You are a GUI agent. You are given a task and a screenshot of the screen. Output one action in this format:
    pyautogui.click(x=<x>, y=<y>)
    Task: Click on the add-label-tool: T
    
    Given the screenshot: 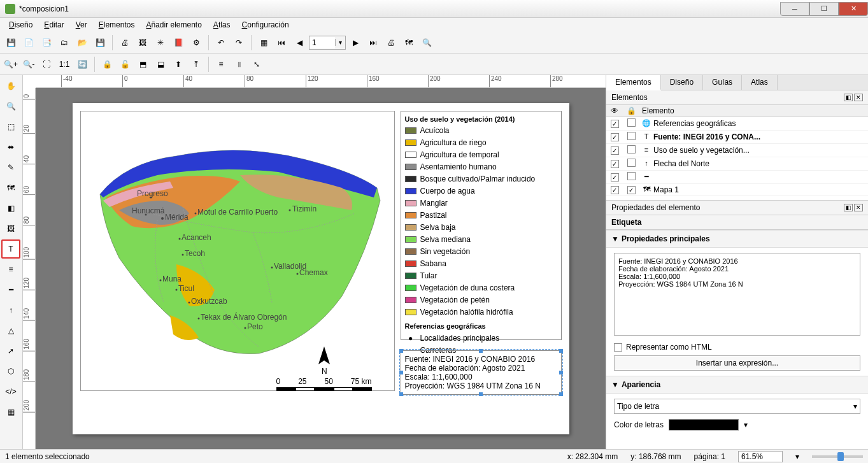 What is the action you would take?
    pyautogui.click(x=11, y=249)
    